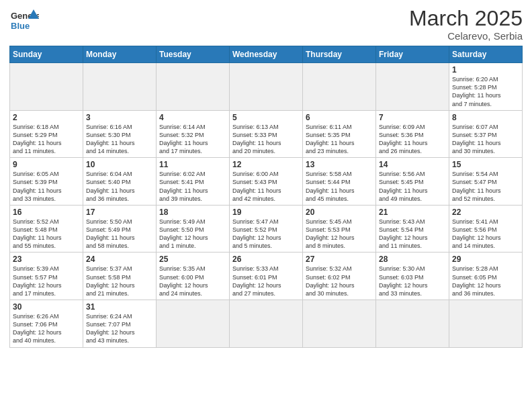  I want to click on calendar-row-2: 2 Sunrise: 6:18 AMSunset: 5:29 PMDayligh…, so click(266, 134).